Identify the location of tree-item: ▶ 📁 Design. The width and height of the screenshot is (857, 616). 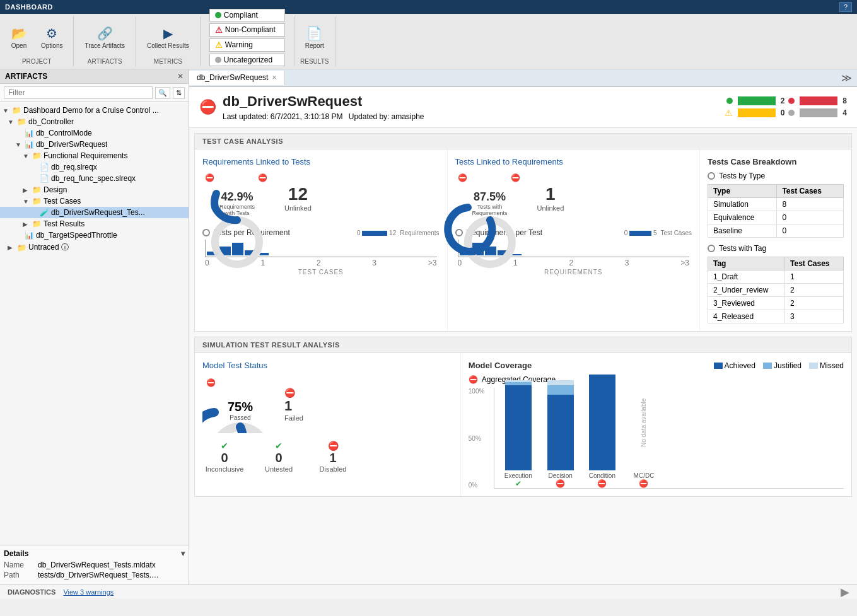
(95, 190).